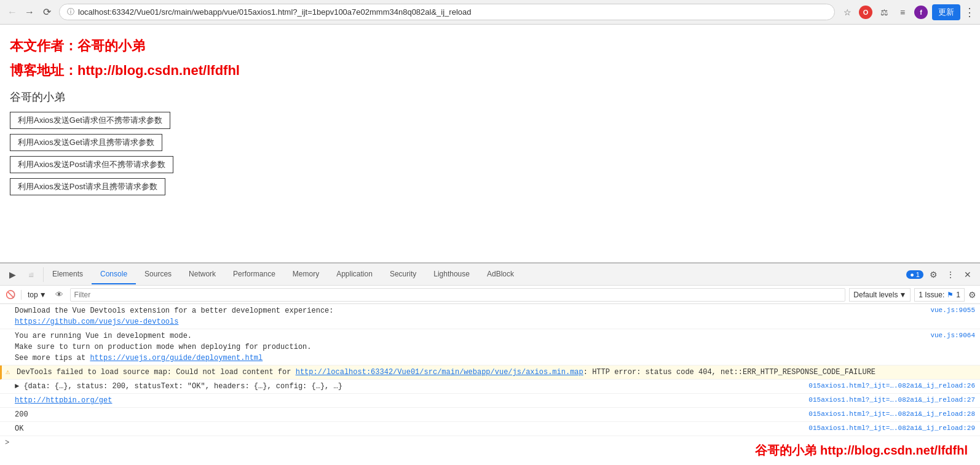 The image size is (980, 465). What do you see at coordinates (33, 295) in the screenshot?
I see `context-label: top` at bounding box center [33, 295].